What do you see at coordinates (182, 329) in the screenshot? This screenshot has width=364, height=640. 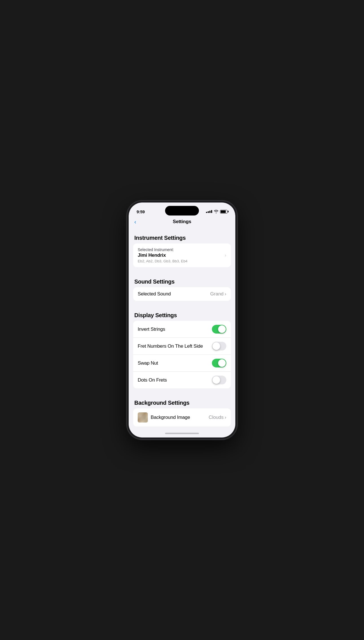 I see `invert-strings-row: Invert Strings` at bounding box center [182, 329].